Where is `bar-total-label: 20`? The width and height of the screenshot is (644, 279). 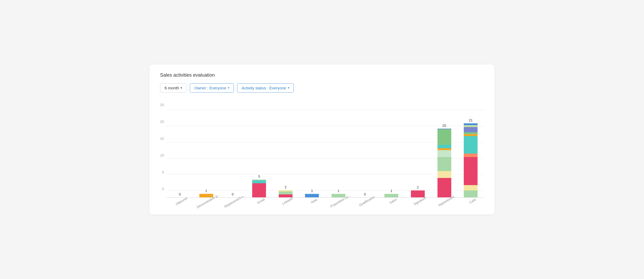 bar-total-label: 20 is located at coordinates (444, 126).